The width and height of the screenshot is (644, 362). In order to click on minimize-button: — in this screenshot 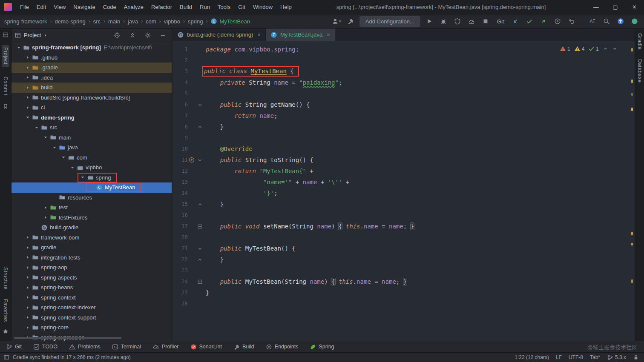, I will do `click(596, 7)`.